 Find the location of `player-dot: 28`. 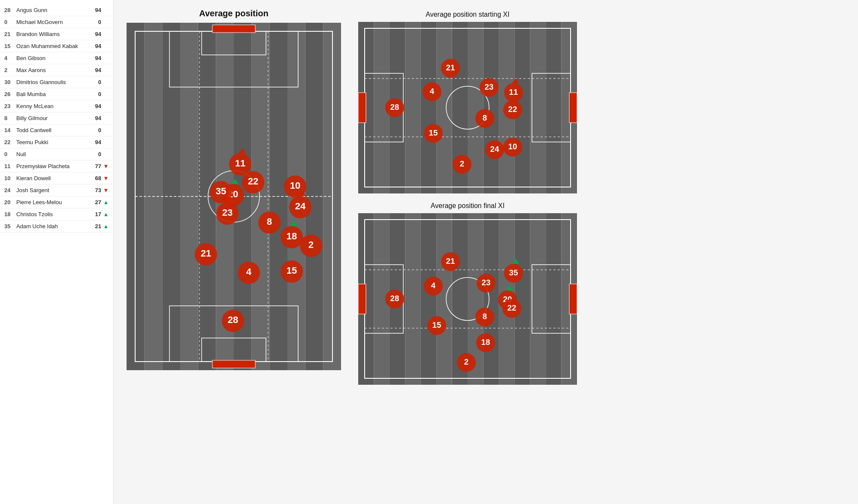

player-dot: 28 is located at coordinates (395, 108).